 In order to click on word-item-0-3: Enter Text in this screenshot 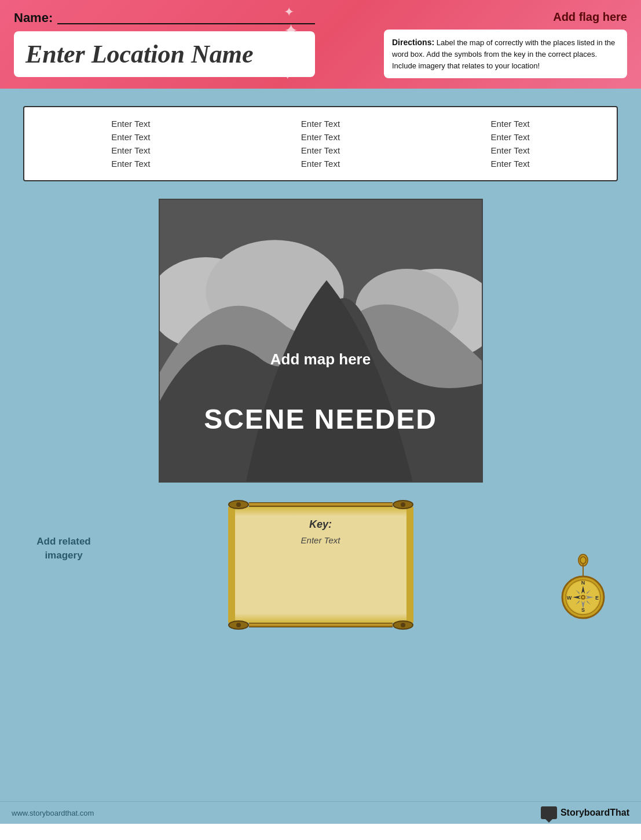, I will do `click(131, 163)`.